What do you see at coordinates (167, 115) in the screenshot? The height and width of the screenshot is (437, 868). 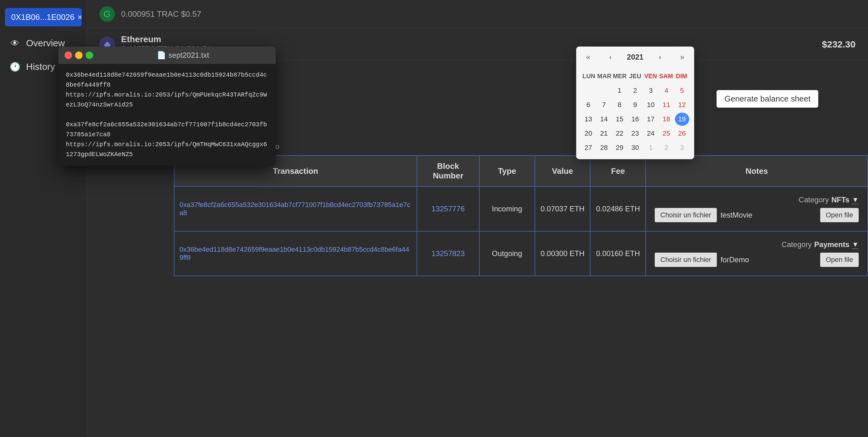 I see `txt-window-content: 0x36be4ed118d8e742659f9eaae1b0e4113c0db1…` at bounding box center [167, 115].